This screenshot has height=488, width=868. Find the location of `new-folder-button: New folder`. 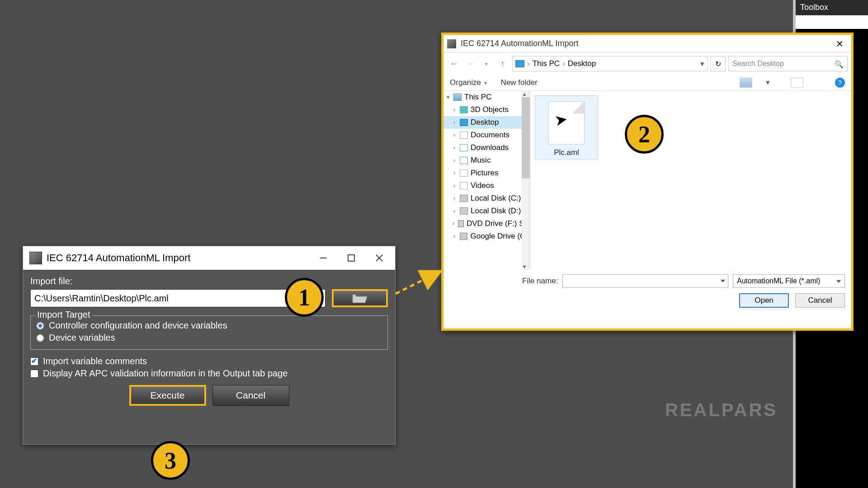

new-folder-button: New folder is located at coordinates (519, 83).